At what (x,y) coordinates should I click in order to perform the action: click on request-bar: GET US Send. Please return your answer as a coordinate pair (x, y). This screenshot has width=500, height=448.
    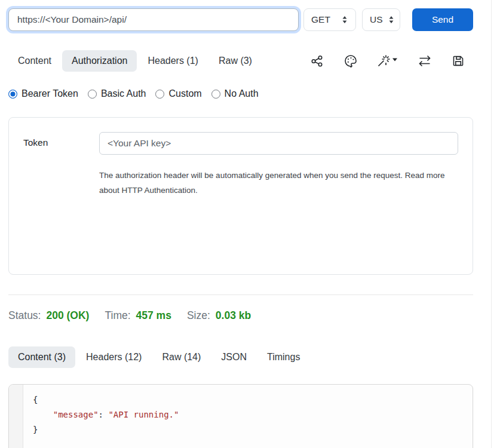
    Looking at the image, I should click on (241, 20).